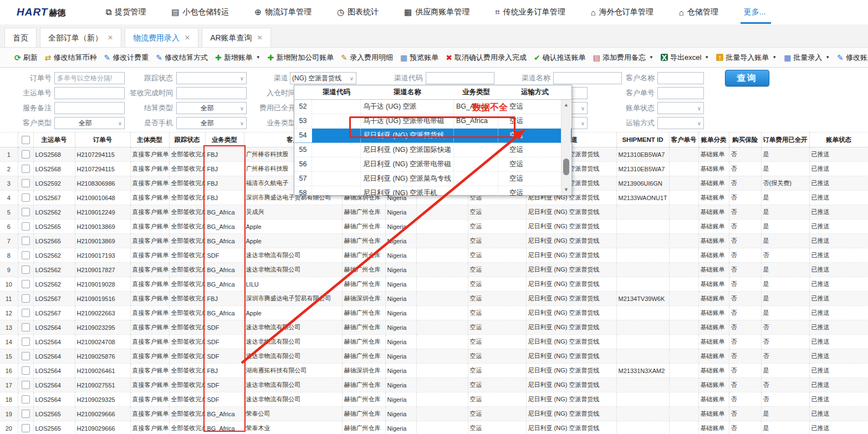 The height and width of the screenshot is (434, 868). What do you see at coordinates (434, 371) in the screenshot?
I see `table-row: 16 LOS2564 H2109026461 直接客户账单 全部签收完成 FBJ…` at bounding box center [434, 371].